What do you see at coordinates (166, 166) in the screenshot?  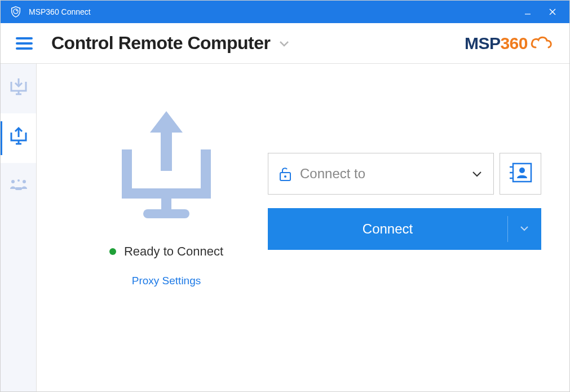 I see `upload-monitor-large-icon` at bounding box center [166, 166].